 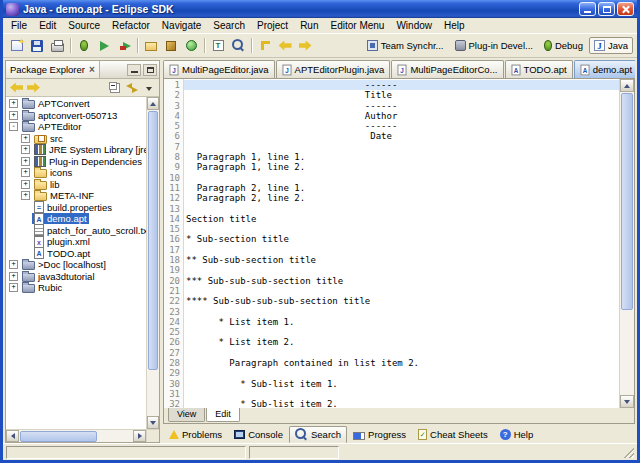 I want to click on minimize-view-button, so click(x=134, y=70).